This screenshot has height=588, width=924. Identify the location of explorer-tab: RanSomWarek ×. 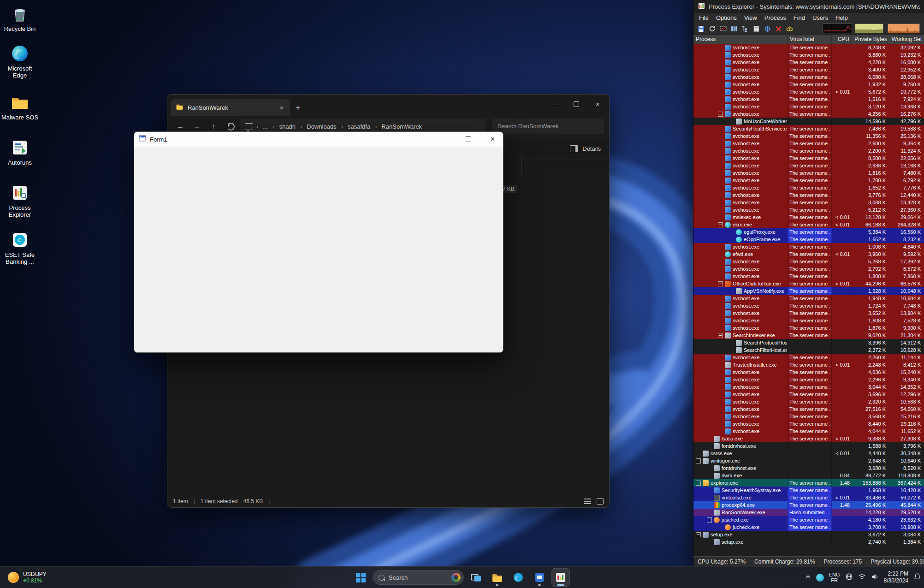
(231, 107).